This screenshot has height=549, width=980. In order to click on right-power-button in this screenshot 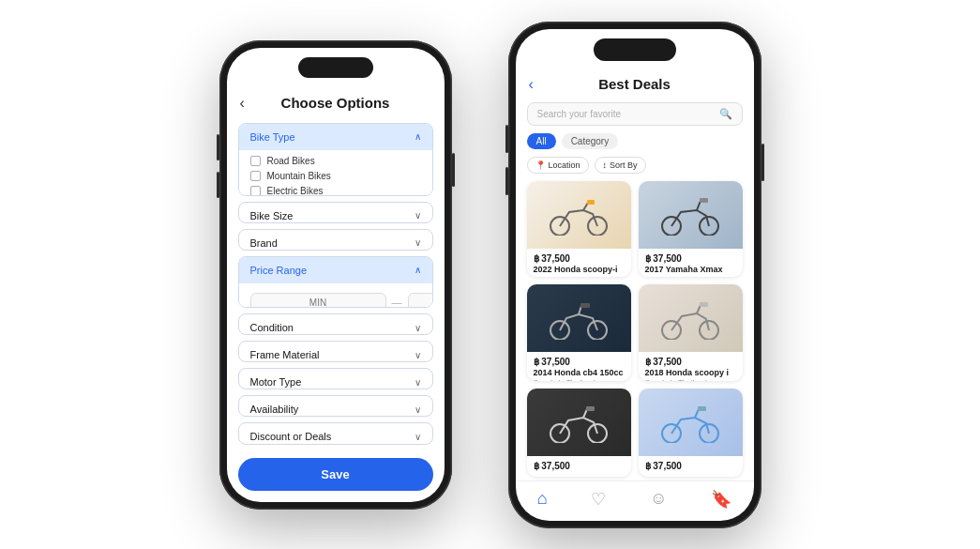, I will do `click(763, 162)`.